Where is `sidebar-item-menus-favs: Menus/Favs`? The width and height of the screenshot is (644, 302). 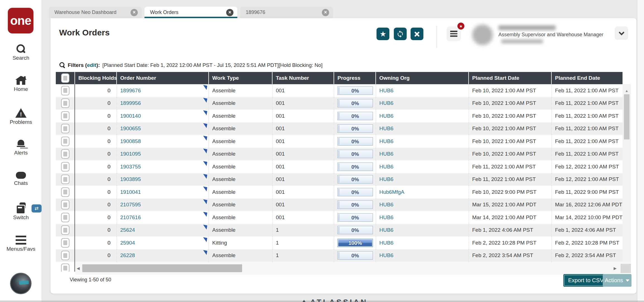
sidebar-item-menus-favs: Menus/Favs is located at coordinates (21, 244).